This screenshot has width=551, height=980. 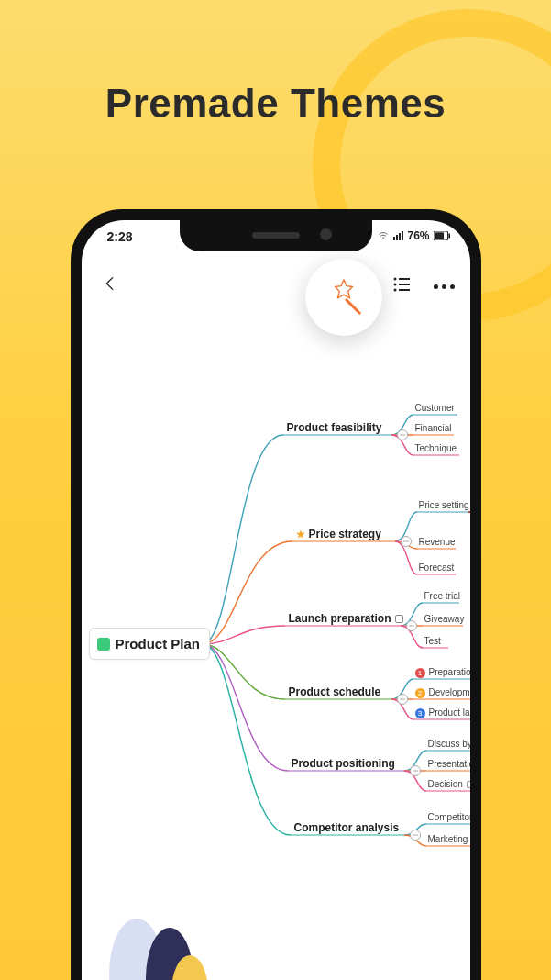 What do you see at coordinates (335, 428) in the screenshot?
I see `branch-product-feasibility: Product feasibility` at bounding box center [335, 428].